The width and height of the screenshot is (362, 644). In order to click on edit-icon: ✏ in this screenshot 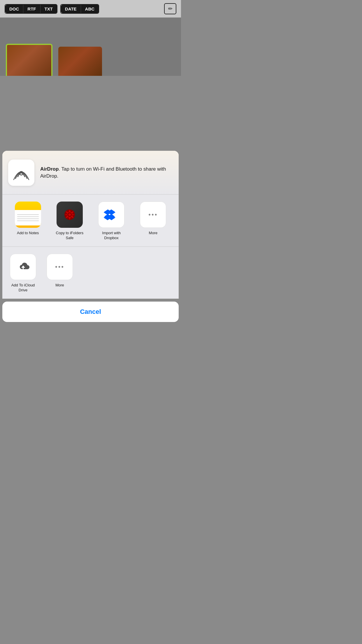, I will do `click(170, 9)`.